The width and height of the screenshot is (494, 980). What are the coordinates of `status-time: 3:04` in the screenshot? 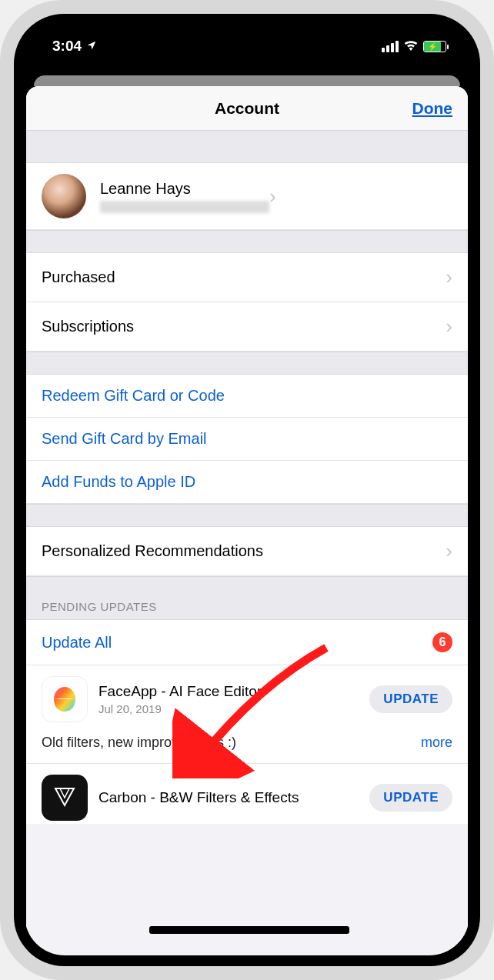 It's located at (67, 46).